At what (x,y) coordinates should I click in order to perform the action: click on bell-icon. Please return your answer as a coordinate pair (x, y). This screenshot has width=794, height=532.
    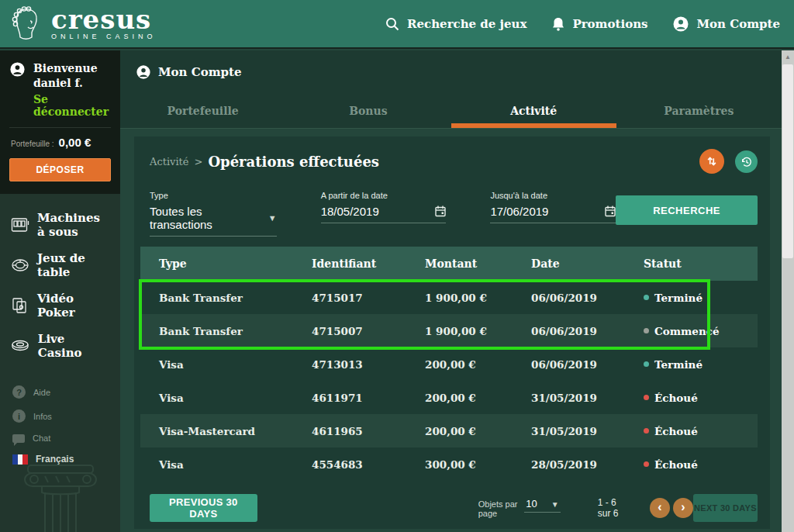
    Looking at the image, I should click on (558, 24).